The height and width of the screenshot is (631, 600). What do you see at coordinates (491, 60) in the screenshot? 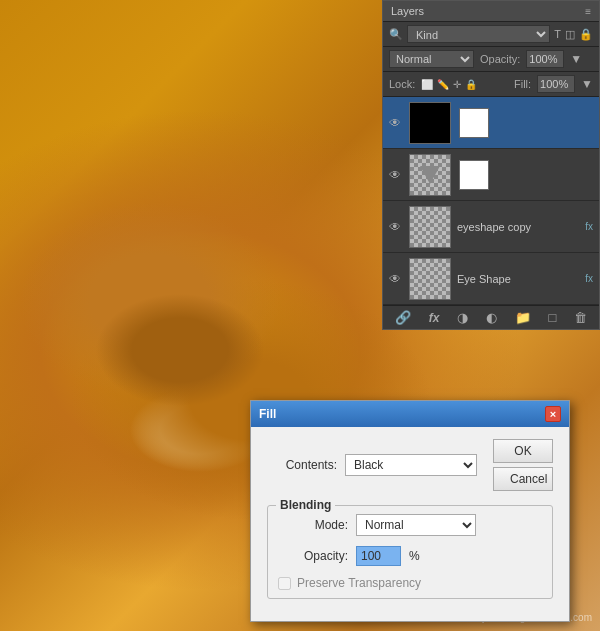
I see `layers-mode-row: Normal Multiply Screen Opacity: ▼` at bounding box center [491, 60].